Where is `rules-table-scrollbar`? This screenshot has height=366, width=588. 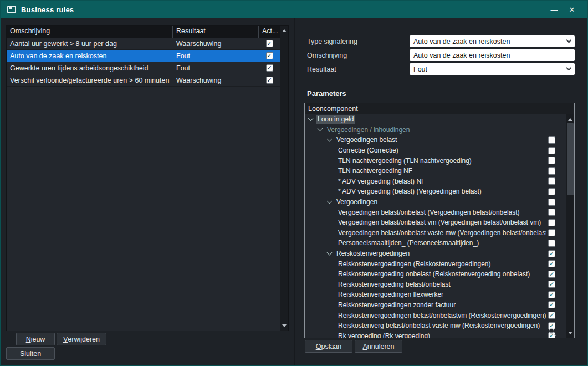 rules-table-scrollbar is located at coordinates (284, 178).